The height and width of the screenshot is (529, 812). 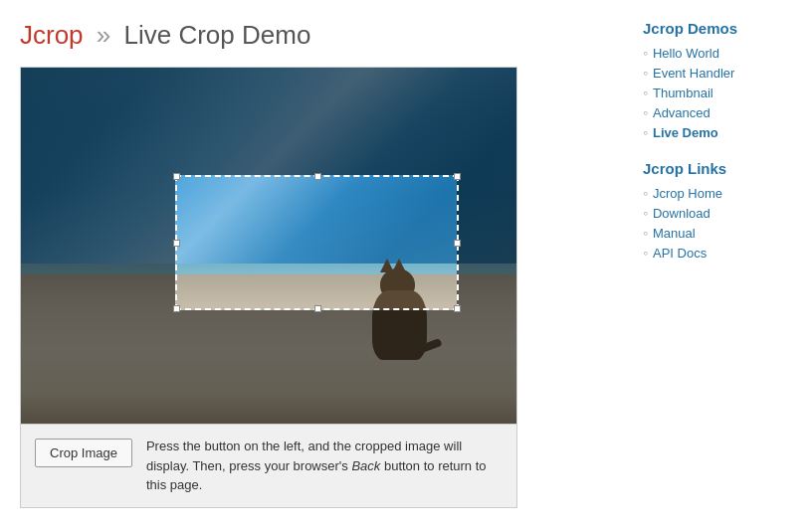 What do you see at coordinates (717, 73) in the screenshot?
I see `list-item: Event Handler` at bounding box center [717, 73].